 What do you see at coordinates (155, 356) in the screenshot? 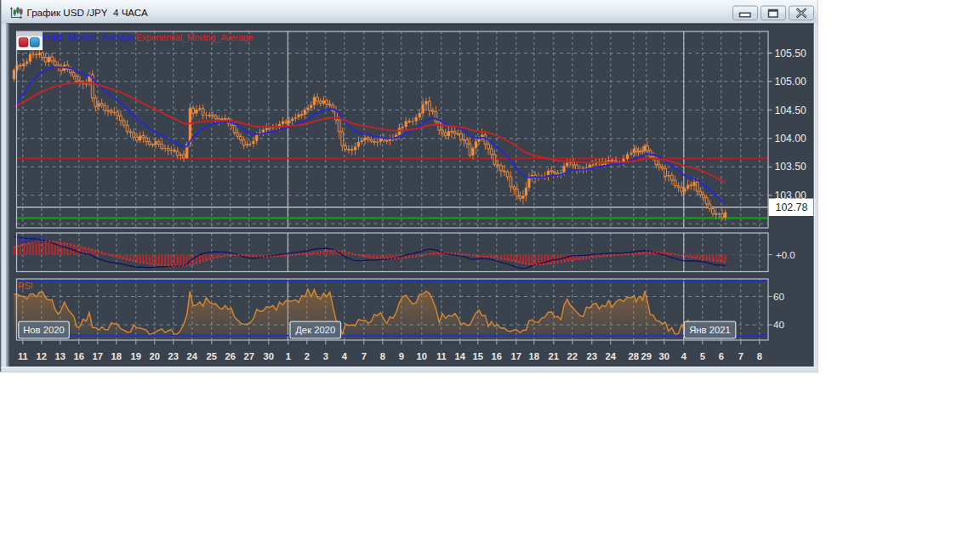
I see `svg-text: 20` at bounding box center [155, 356].